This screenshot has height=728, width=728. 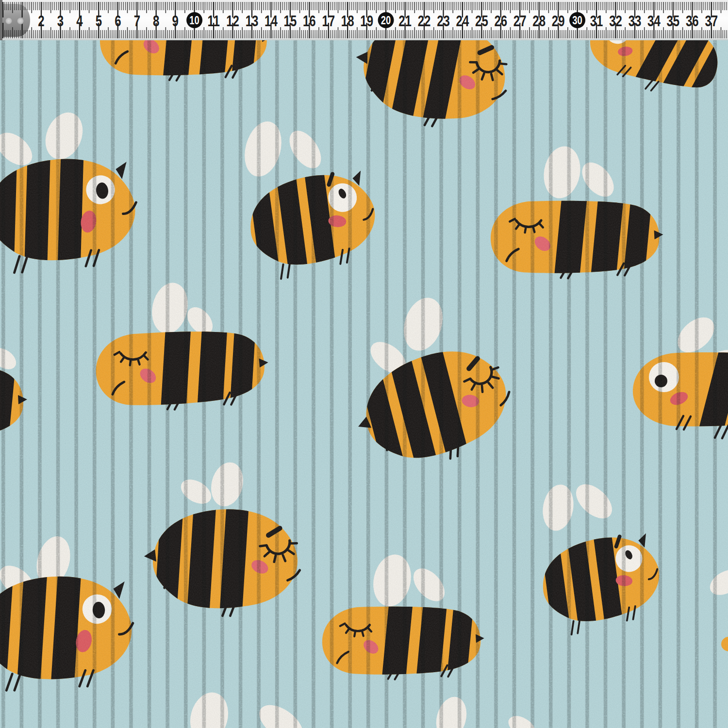 I want to click on svg-text: 7, so click(x=137, y=21).